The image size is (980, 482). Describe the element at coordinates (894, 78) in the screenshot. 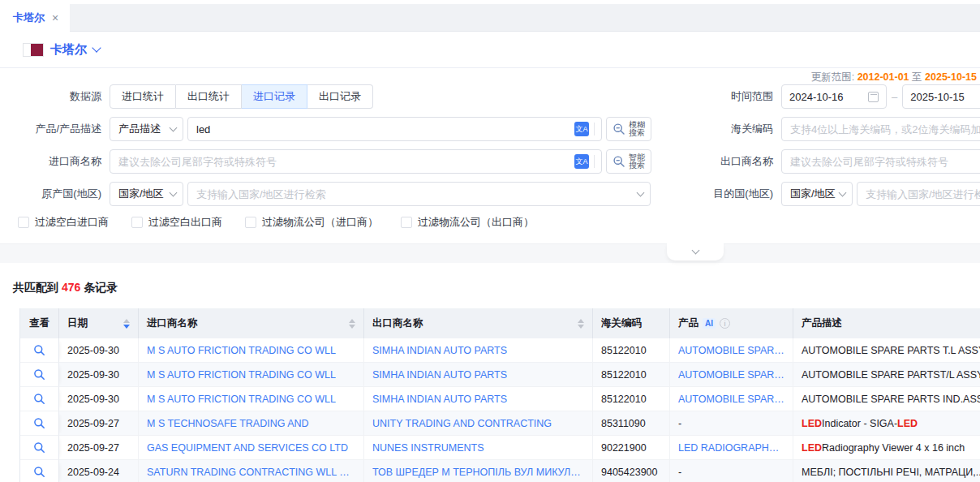

I see `update-range: 更新范围: 2012-01-01 至 2025-10-15` at that location.